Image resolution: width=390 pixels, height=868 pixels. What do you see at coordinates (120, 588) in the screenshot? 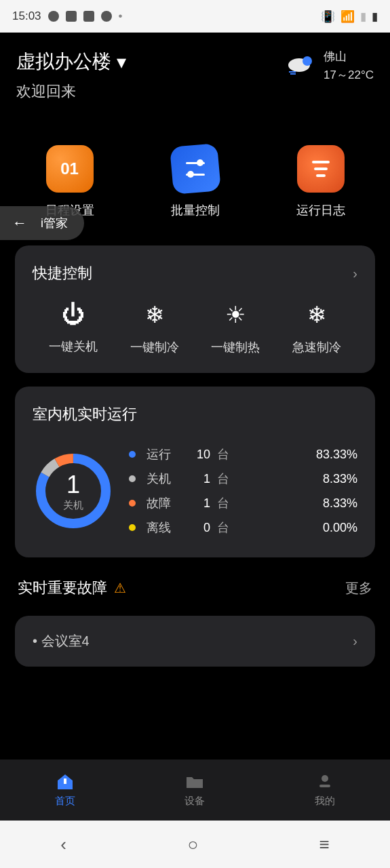
I see `warning-icon: ⚠` at bounding box center [120, 588].